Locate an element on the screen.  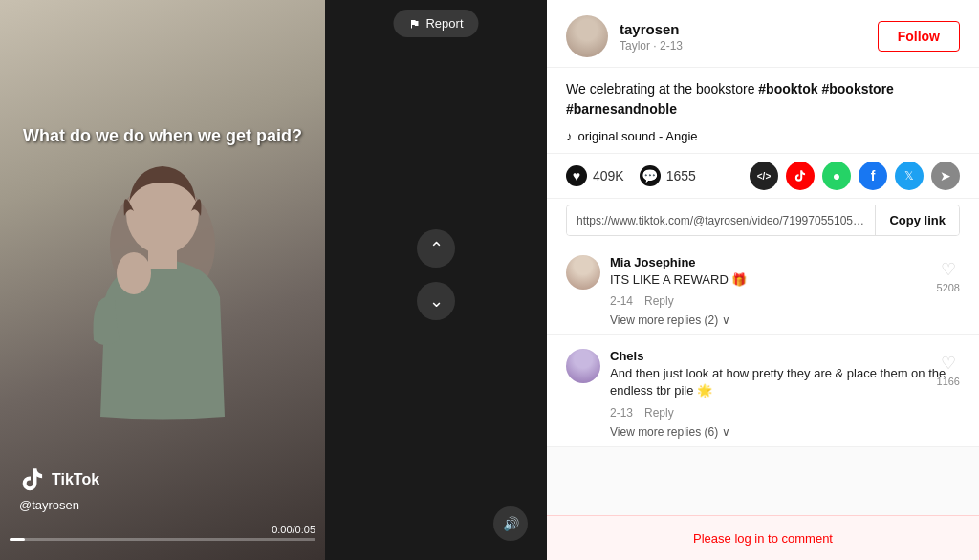
twitter-button: 𝕏 is located at coordinates (909, 176).